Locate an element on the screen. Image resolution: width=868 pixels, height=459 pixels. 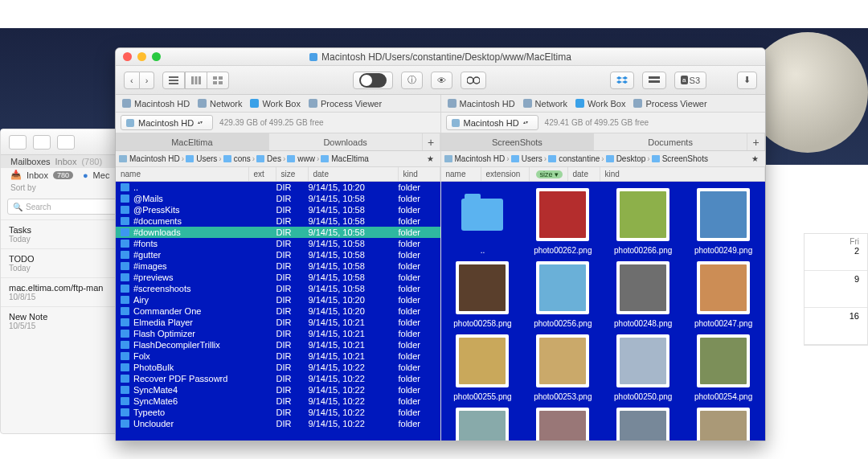
breadcrumb-segment: MacEltima is located at coordinates (345, 159).